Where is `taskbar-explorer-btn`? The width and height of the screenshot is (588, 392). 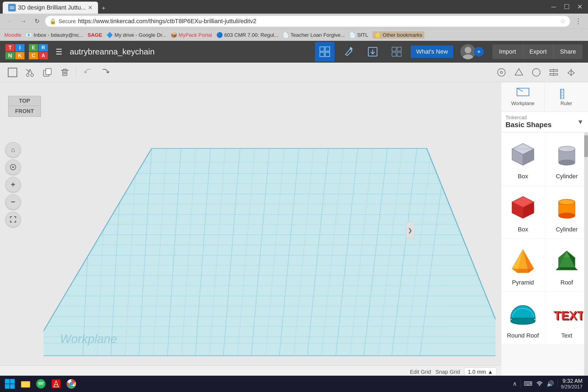 taskbar-explorer-btn is located at coordinates (26, 384).